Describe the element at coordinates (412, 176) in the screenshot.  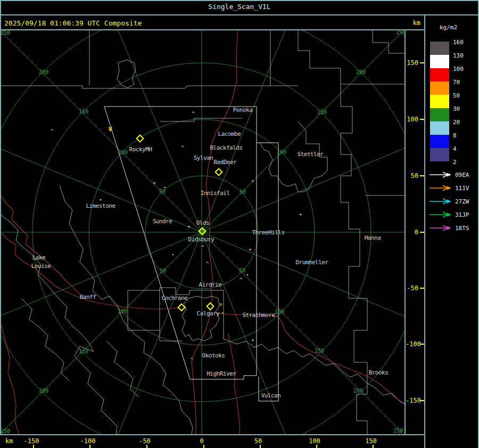
I see `right-axis-label: 50` at that location.